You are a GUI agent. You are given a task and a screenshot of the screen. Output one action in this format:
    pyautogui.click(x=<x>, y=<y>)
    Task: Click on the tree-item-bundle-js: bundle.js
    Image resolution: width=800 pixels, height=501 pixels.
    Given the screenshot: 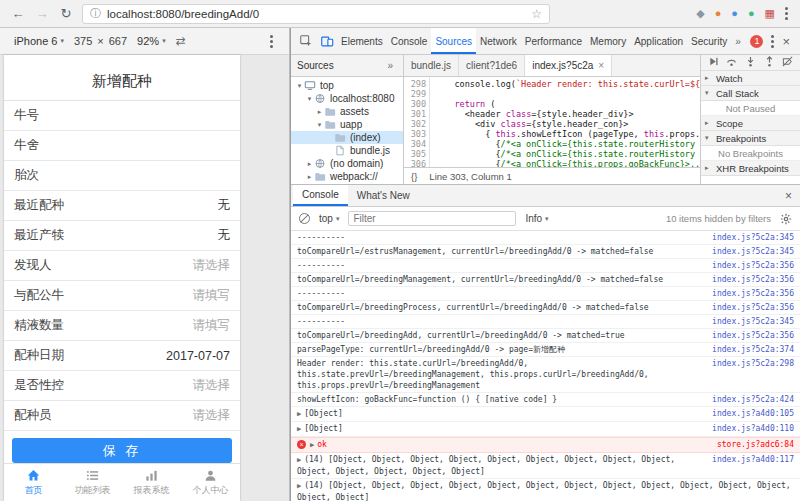 What is the action you would take?
    pyautogui.click(x=347, y=150)
    